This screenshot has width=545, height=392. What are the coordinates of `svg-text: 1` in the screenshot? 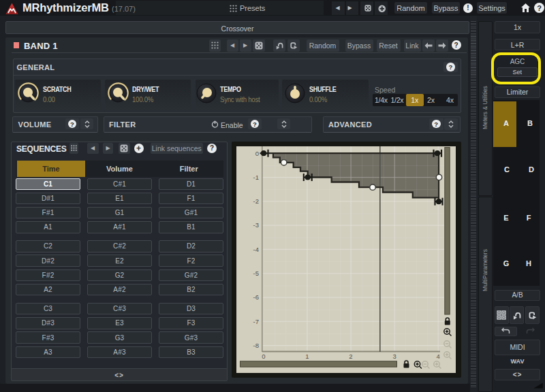 It's located at (307, 357).